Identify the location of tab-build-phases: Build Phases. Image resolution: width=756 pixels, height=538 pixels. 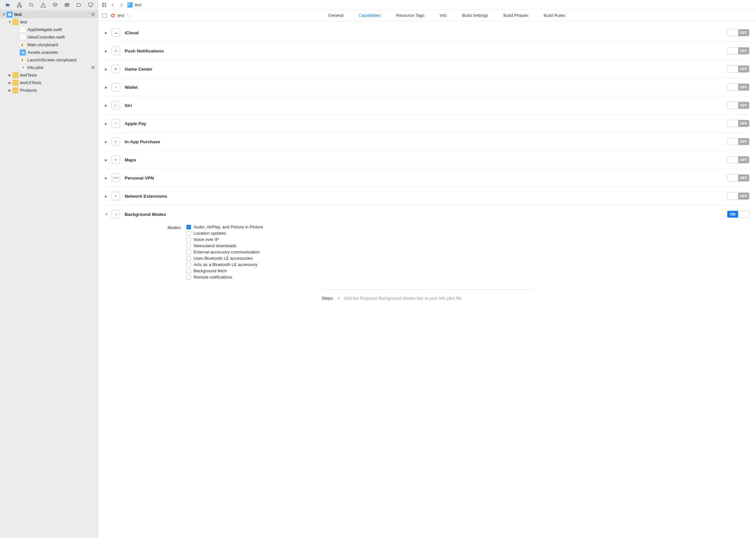
(516, 15).